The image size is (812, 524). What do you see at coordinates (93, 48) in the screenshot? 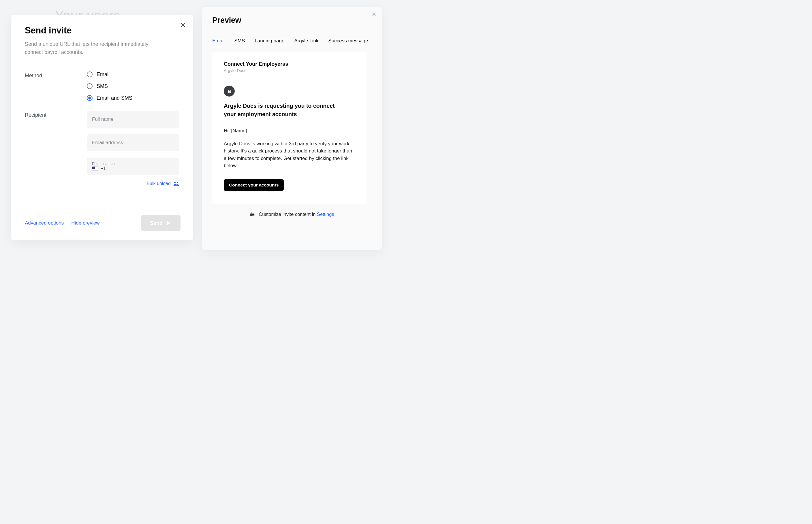
I see `modal-subtitle: Send a unique URL that lets the recipien…` at bounding box center [93, 48].